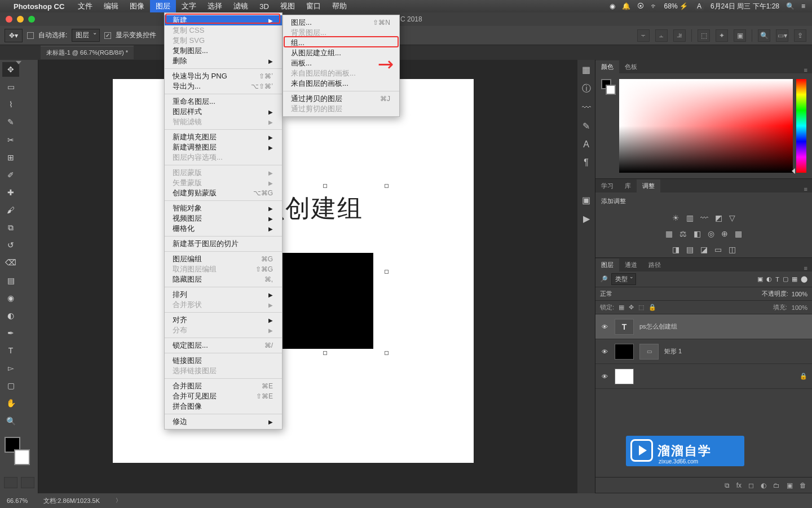 The image size is (812, 508). What do you see at coordinates (163, 6) in the screenshot?
I see `menu-layer: 图层` at bounding box center [163, 6].